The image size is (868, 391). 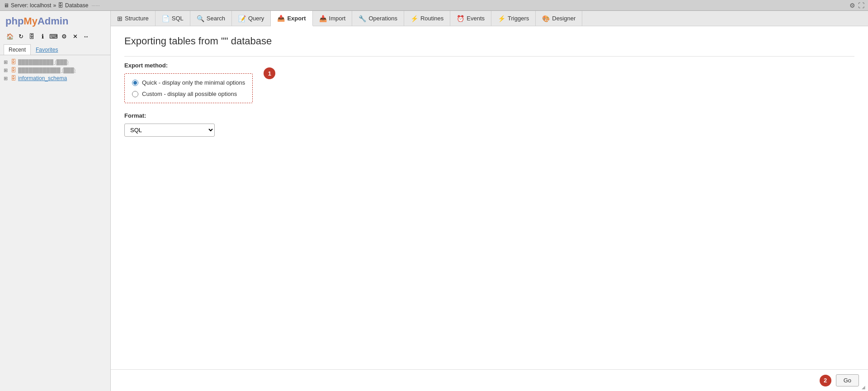 I want to click on refresh-icon: ↻, so click(x=21, y=36).